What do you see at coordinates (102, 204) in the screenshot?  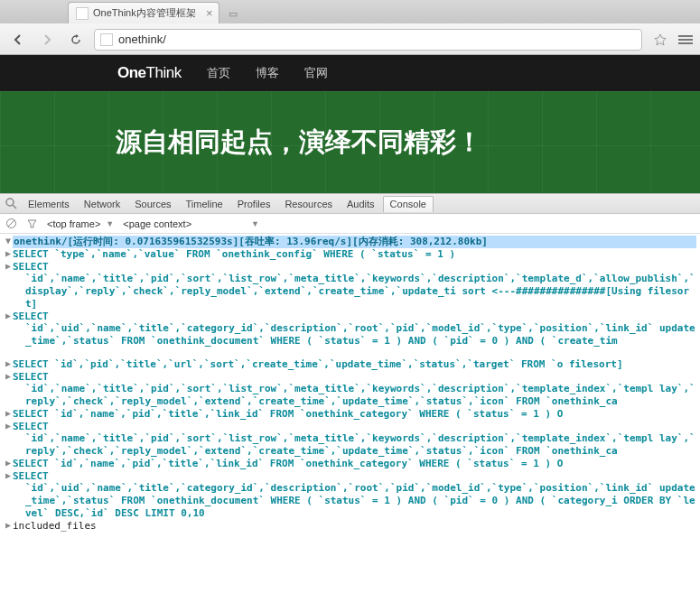 I see `devtools-tab-network: Network` at bounding box center [102, 204].